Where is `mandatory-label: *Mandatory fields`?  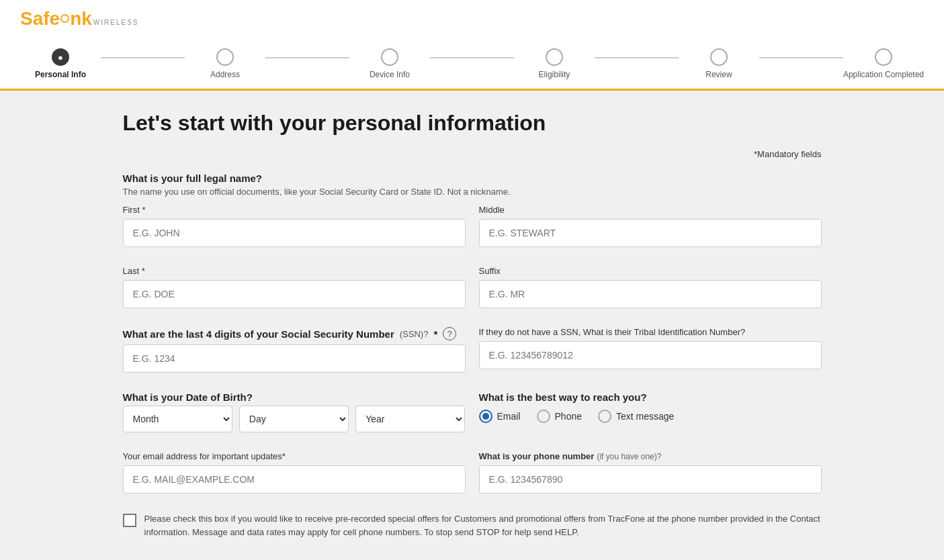
mandatory-label: *Mandatory fields is located at coordinates (472, 154).